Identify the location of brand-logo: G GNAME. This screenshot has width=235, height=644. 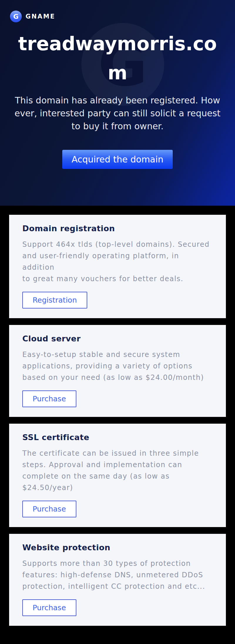
(33, 16).